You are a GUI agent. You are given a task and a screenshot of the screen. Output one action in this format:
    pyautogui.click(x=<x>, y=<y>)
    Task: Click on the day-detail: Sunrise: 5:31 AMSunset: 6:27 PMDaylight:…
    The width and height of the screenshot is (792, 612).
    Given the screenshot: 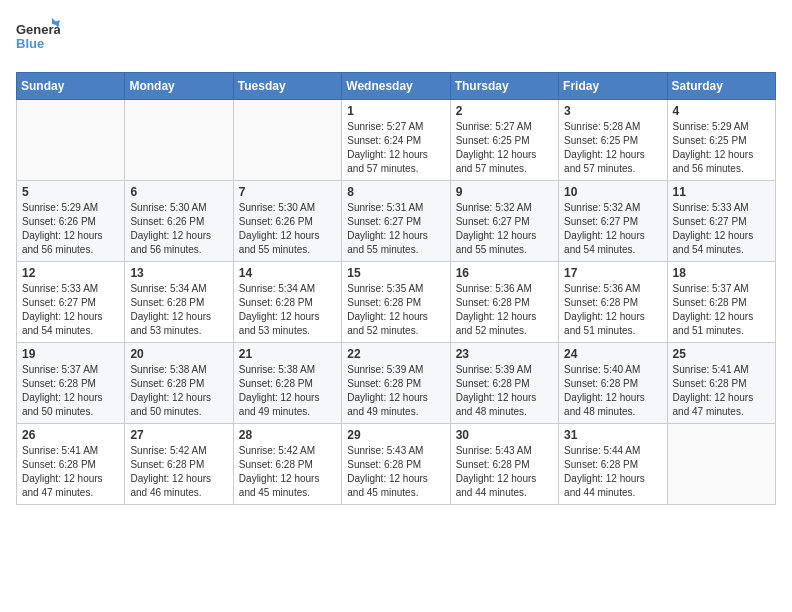 What is the action you would take?
    pyautogui.click(x=396, y=229)
    